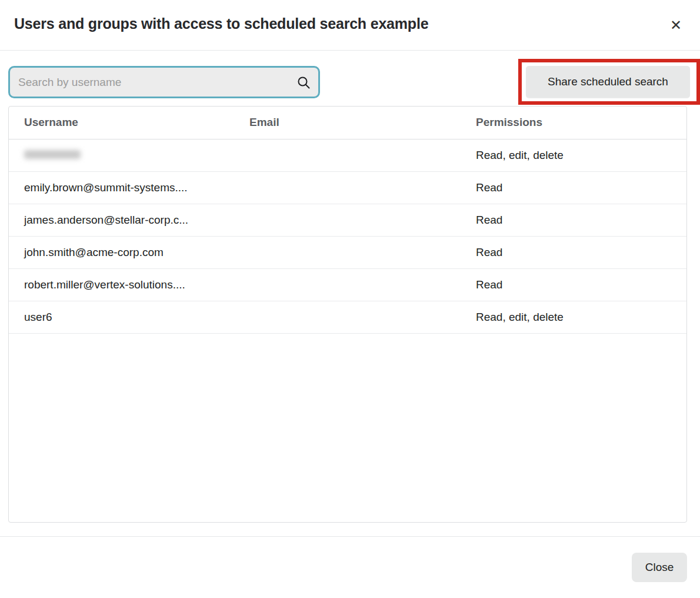 The height and width of the screenshot is (598, 700). Describe the element at coordinates (348, 187) in the screenshot. I see `table-row: emily.brown@summit-systems....Read` at that location.